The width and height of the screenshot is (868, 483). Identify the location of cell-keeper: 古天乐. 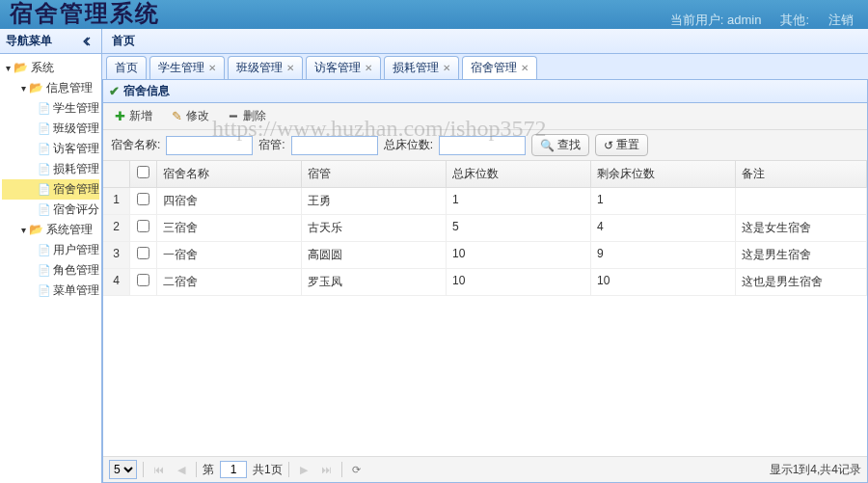
(374, 228).